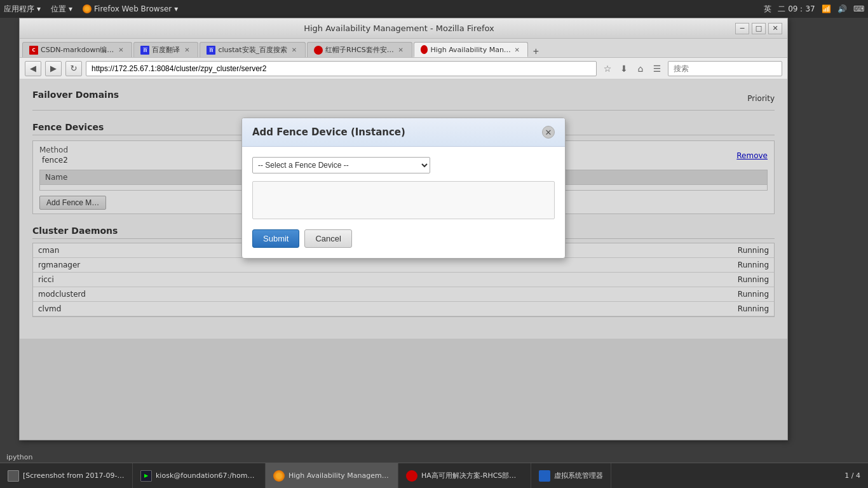 This screenshot has width=868, height=488. Describe the element at coordinates (742, 29) in the screenshot. I see `minimize-btn: ─` at that location.